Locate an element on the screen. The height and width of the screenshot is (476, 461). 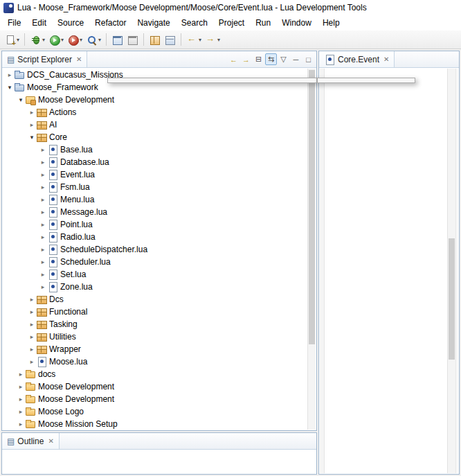
tree-item-utilities: ▸Utilities is located at coordinates (155, 337).